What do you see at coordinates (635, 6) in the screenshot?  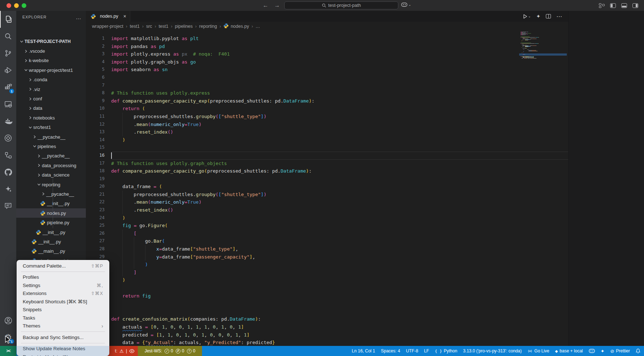 I see `toggle-secondary-sidebar-button` at bounding box center [635, 6].